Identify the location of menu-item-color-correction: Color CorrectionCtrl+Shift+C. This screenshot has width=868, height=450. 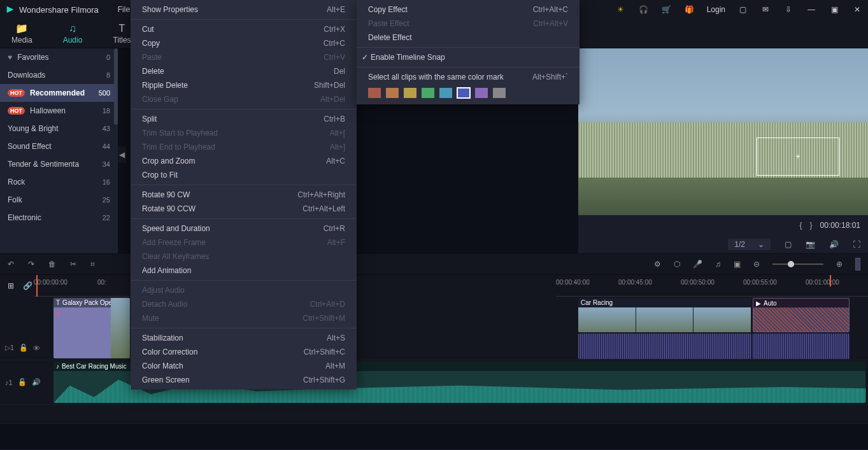
(243, 352).